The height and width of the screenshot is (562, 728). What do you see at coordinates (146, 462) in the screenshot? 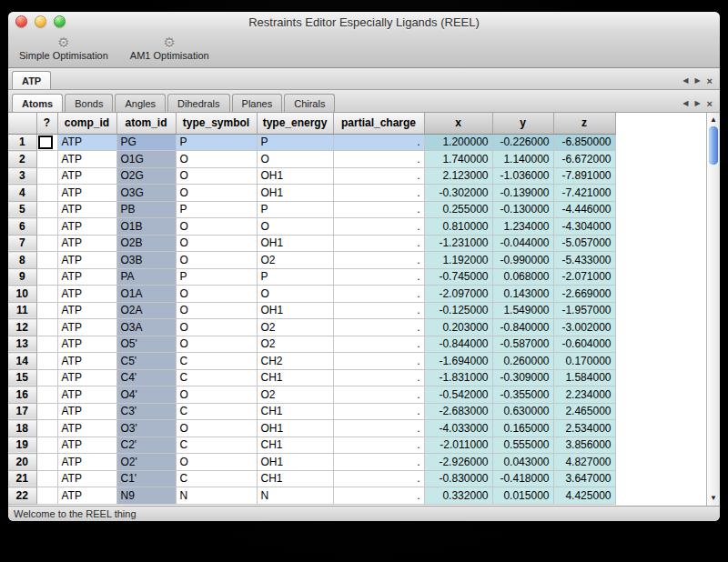
I see `atom-id-cell: O2'` at bounding box center [146, 462].